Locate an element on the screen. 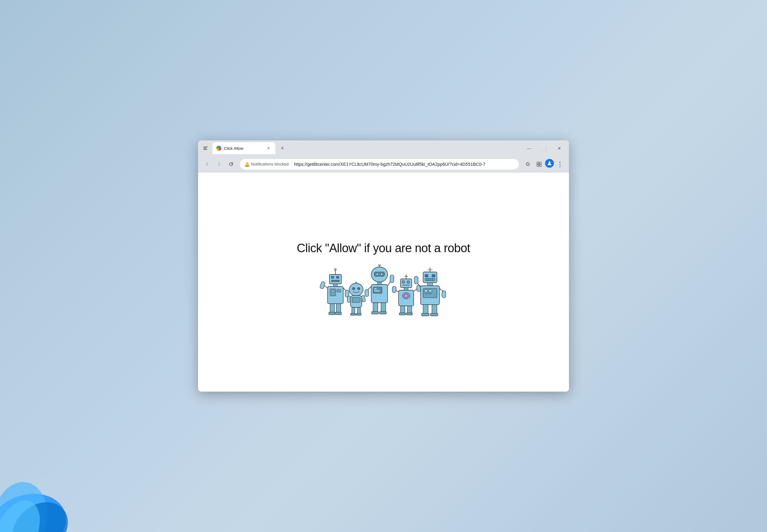 The width and height of the screenshot is (767, 532). robots-illustration is located at coordinates (384, 293).